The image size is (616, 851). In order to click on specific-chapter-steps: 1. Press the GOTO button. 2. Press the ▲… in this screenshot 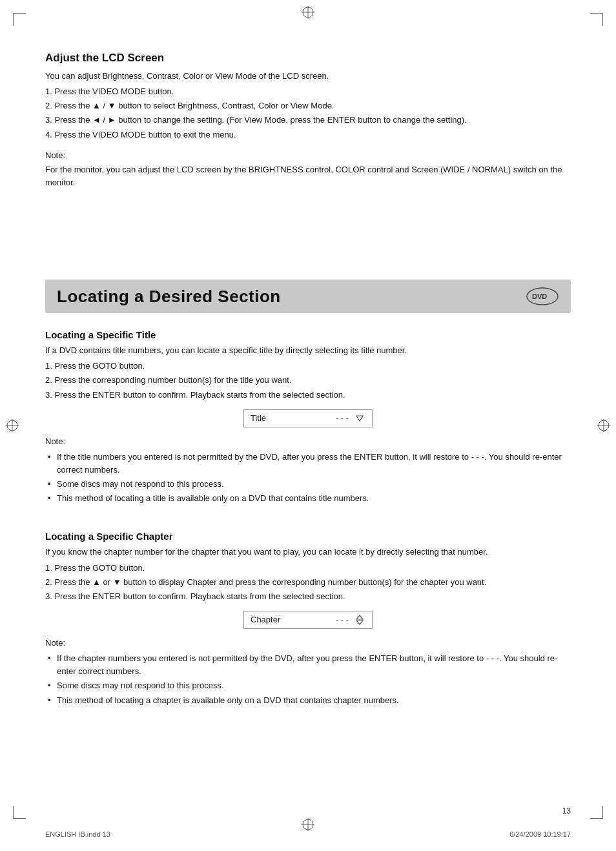, I will do `click(308, 582)`.